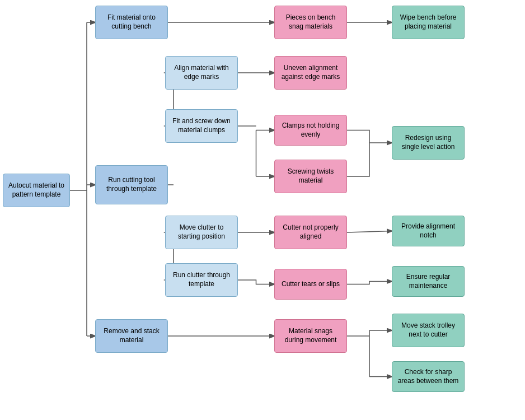 The height and width of the screenshot is (420, 525). What do you see at coordinates (201, 126) in the screenshot?
I see `node-n3: Fit and screw down material clumps` at bounding box center [201, 126].